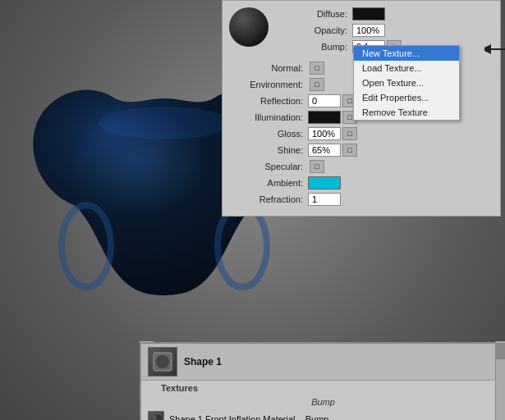 This screenshot has width=505, height=420. I want to click on environment-btn: □, so click(317, 84).